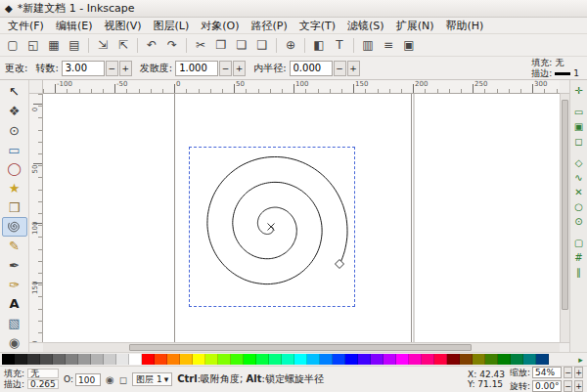  Describe the element at coordinates (301, 347) in the screenshot. I see `horizontal-scrollbar` at that location.